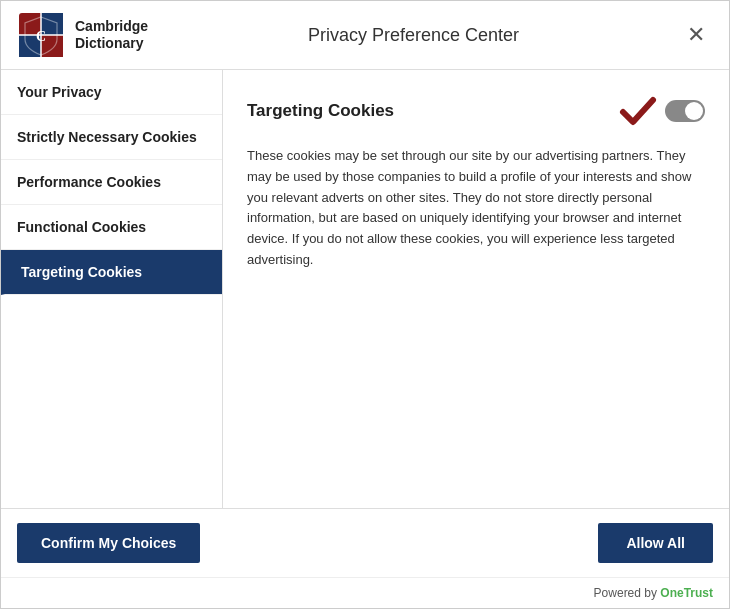 The image size is (730, 609). I want to click on logo-name-line2: Dictionary, so click(112, 44).